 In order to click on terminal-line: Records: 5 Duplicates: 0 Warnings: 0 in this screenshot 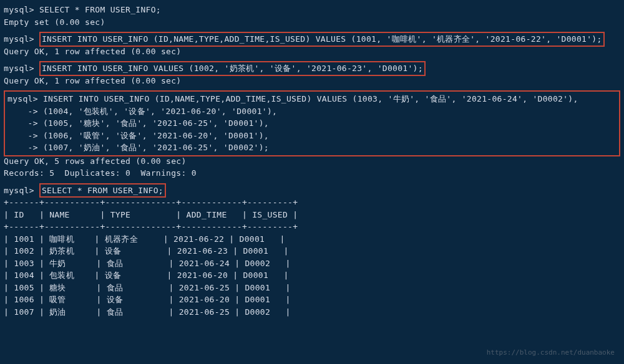, I will do `click(312, 173)`.